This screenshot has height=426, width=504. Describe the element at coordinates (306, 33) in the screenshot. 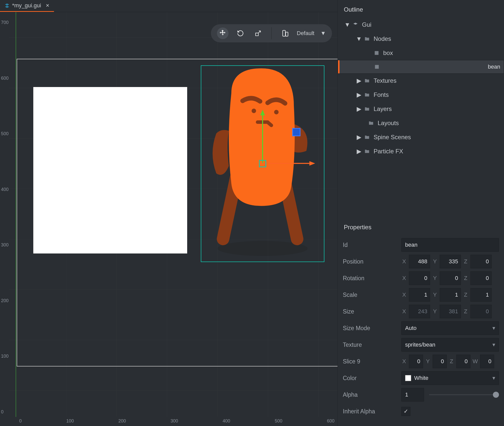

I see `layout-selector-label: Default` at that location.